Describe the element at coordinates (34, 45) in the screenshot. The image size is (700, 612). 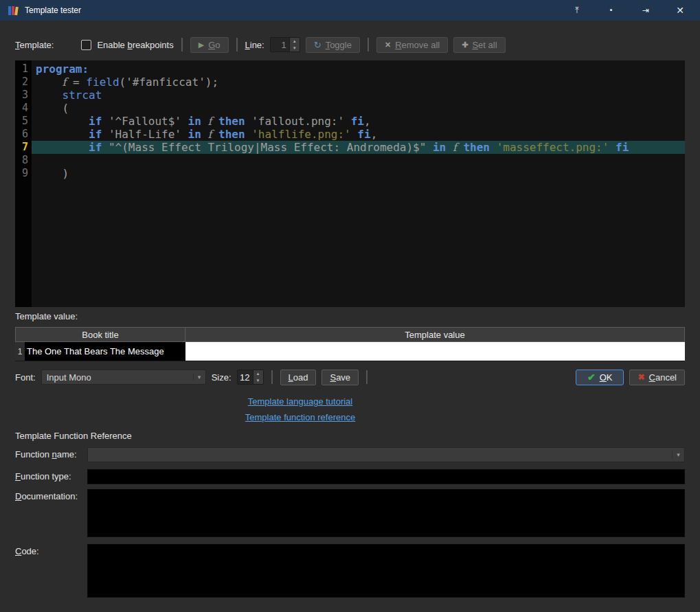
I see `template-label: Template:` at that location.